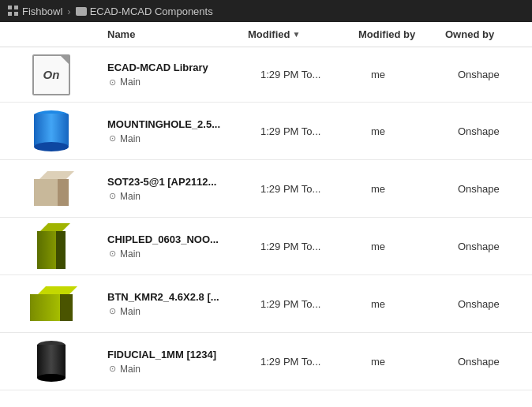 This screenshot has width=532, height=407. I want to click on thumbnail-cell: On, so click(51, 75).